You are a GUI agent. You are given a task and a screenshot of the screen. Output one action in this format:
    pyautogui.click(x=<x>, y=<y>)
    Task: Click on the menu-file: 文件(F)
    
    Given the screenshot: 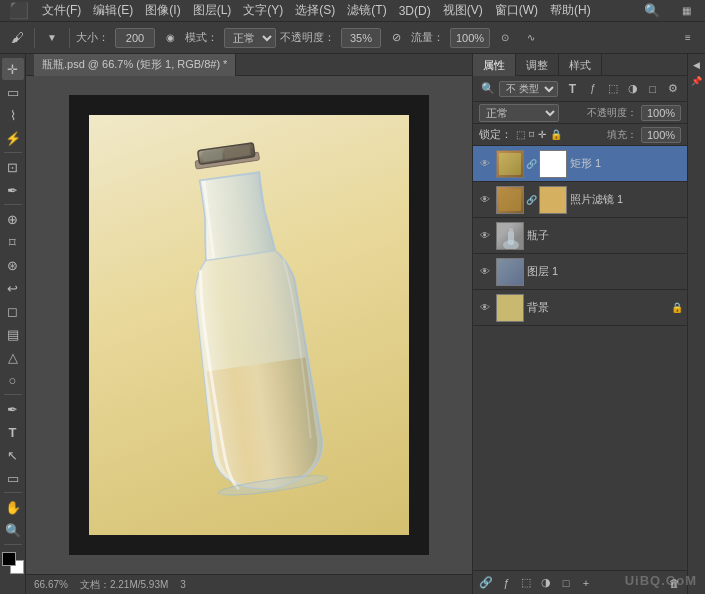 What is the action you would take?
    pyautogui.click(x=62, y=10)
    